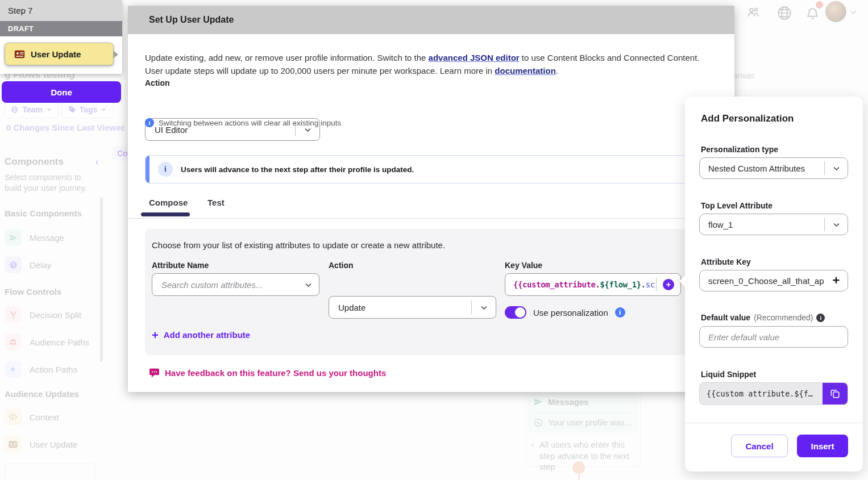  I want to click on toggle-knob, so click(520, 312).